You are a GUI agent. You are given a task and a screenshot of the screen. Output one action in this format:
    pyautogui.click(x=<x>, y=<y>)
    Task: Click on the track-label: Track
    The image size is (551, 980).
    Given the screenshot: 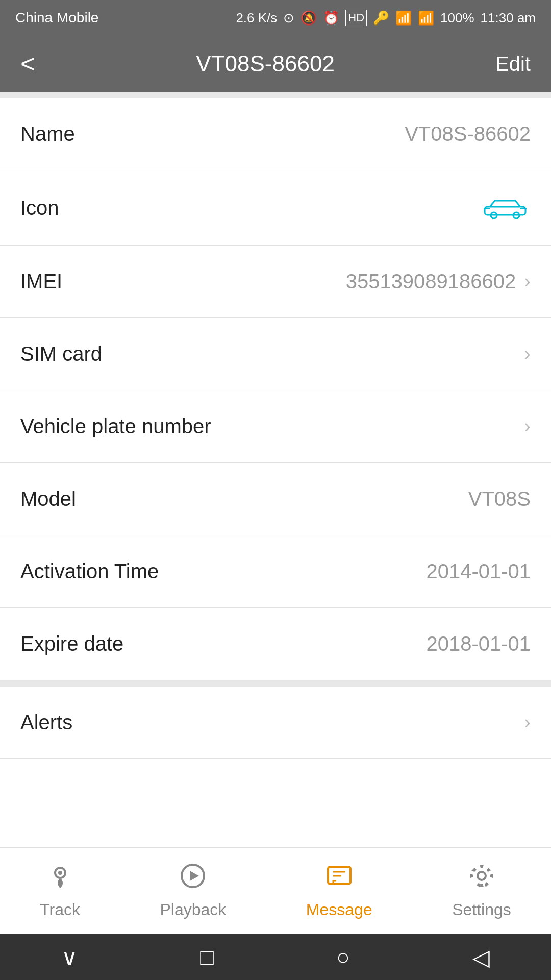 What is the action you would take?
    pyautogui.click(x=60, y=910)
    